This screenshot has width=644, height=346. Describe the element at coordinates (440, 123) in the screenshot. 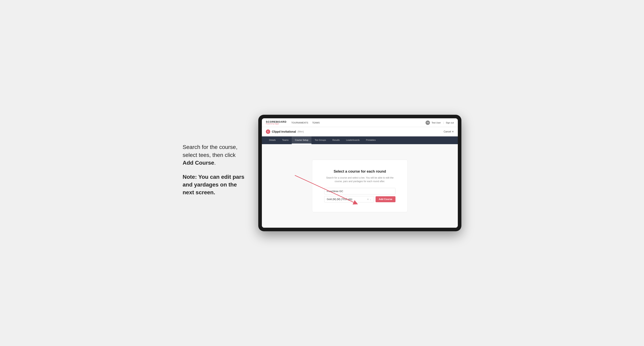

I see `app-header-right: TU Test User | Sign out` at that location.